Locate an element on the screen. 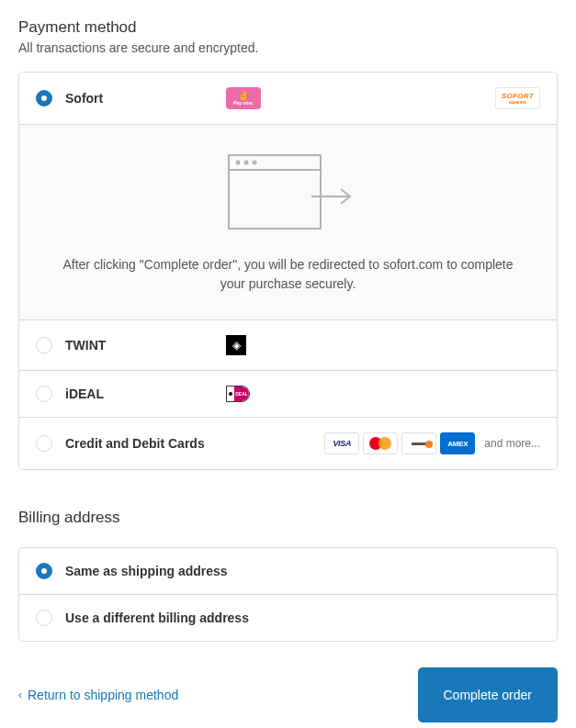  billing-options-panel: Same as shipping address Use a different… is located at coordinates (288, 595).